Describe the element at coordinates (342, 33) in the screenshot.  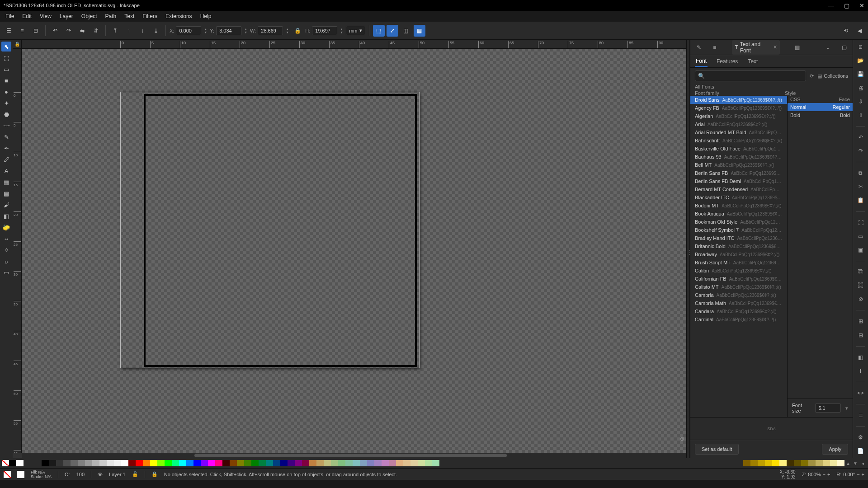
I see `h-dec: ▼` at that location.